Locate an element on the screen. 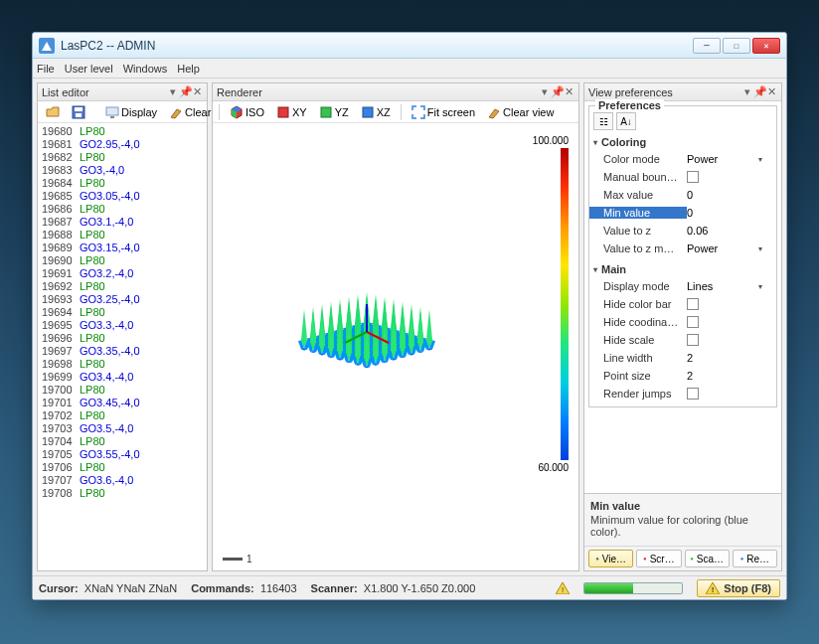 This screenshot has width=819, height=644. list-row: 19691GO3.2,-4,0 is located at coordinates (124, 274).